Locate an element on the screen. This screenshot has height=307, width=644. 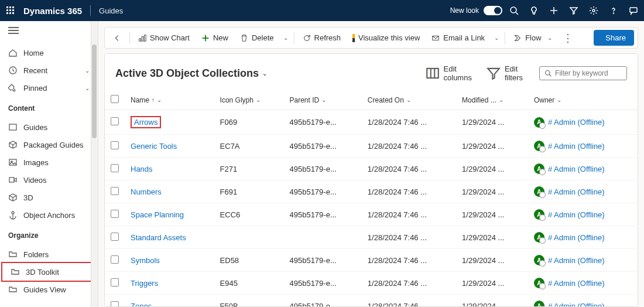
record-link: Generic Tools is located at coordinates (153, 146).